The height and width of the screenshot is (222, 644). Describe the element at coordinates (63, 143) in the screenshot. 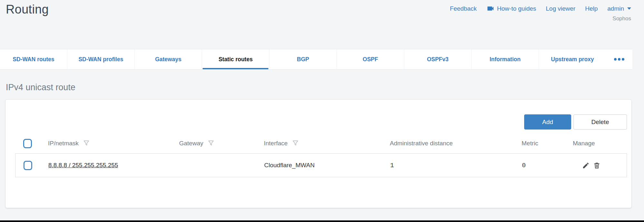

I see `column-label: IP/netmask` at that location.